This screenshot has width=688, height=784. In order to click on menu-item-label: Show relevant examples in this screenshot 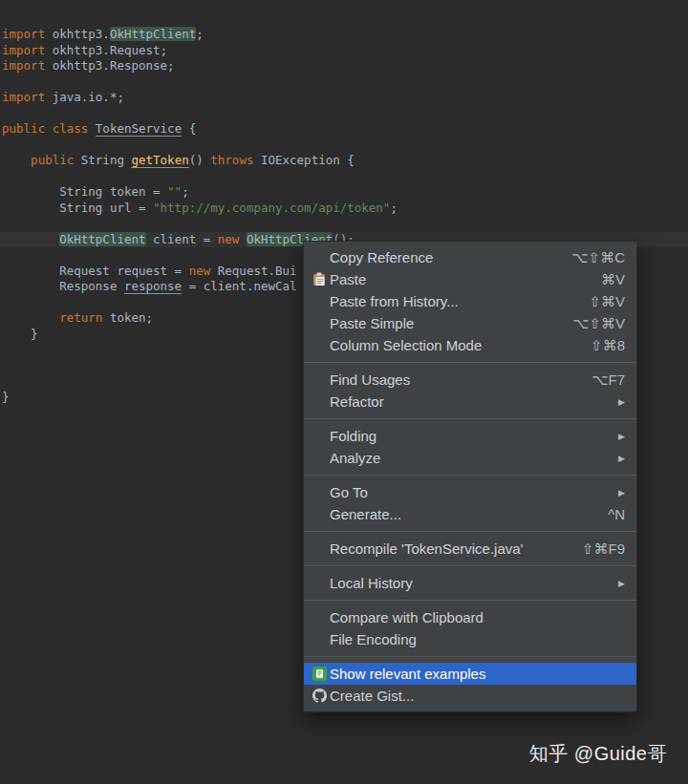, I will do `click(478, 674)`.